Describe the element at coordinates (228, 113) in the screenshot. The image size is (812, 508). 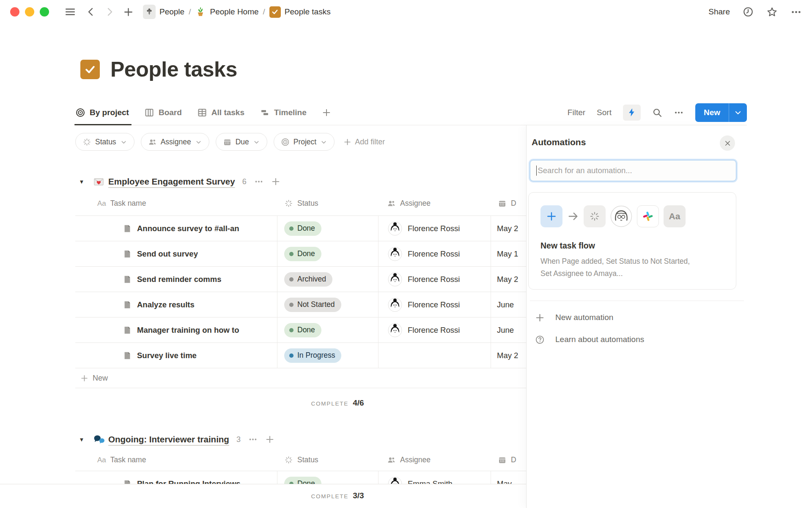
I see `tab-label: All tasks` at that location.